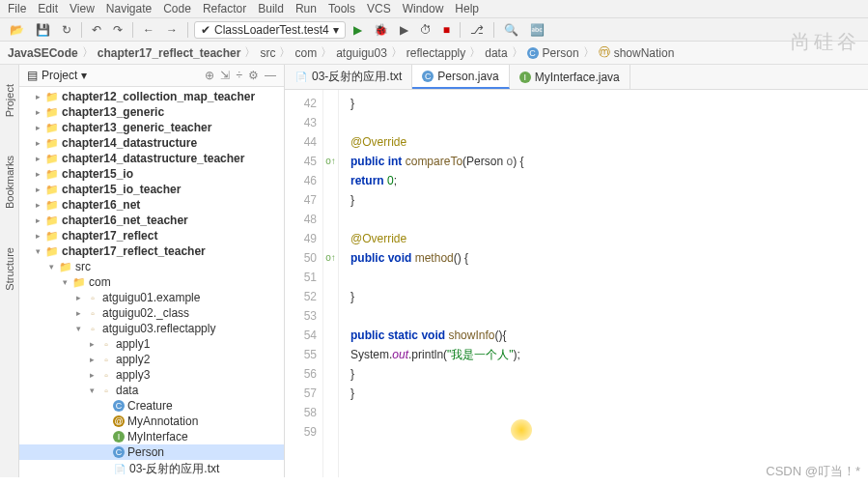 This screenshot has height=486, width=868. I want to click on tree-node: atguigu02._class, so click(152, 313).